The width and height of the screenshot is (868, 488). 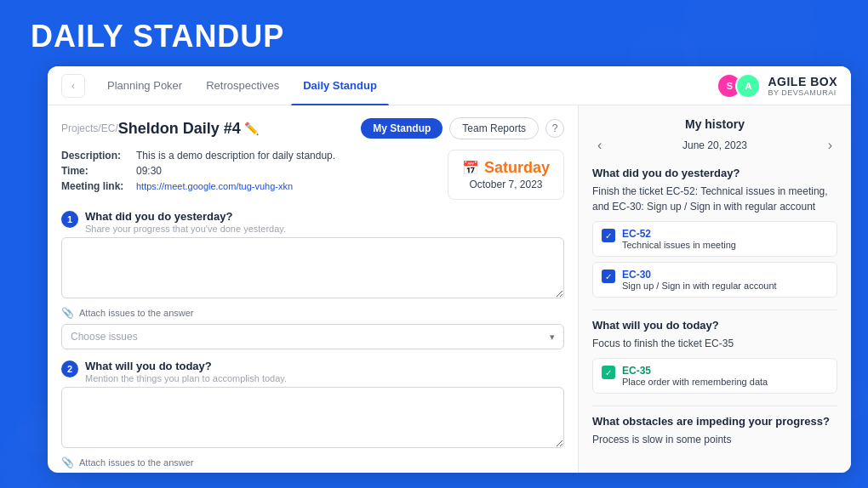 What do you see at coordinates (252, 128) in the screenshot?
I see `edit-icon: ✏️` at bounding box center [252, 128].